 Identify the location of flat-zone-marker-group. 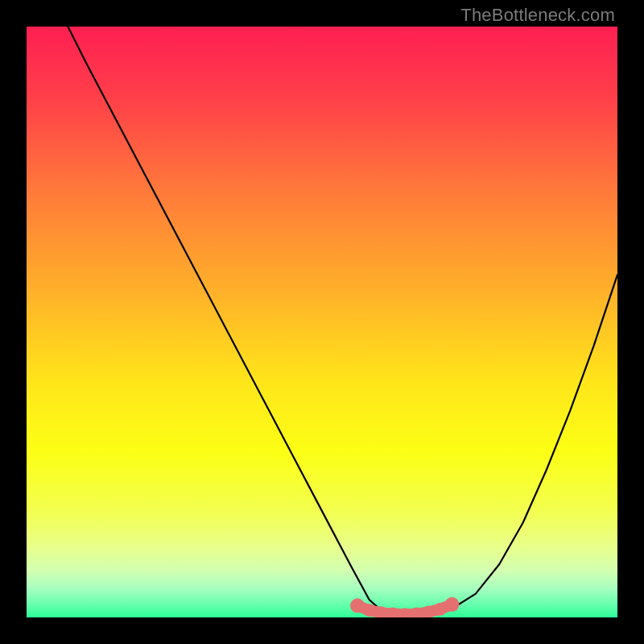
(404, 607).